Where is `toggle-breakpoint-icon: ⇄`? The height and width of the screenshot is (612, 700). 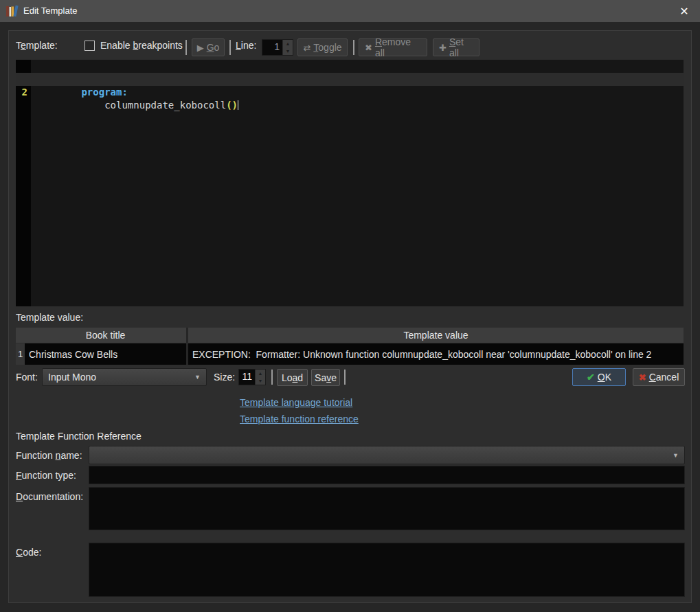
toggle-breakpoint-icon: ⇄ is located at coordinates (306, 48).